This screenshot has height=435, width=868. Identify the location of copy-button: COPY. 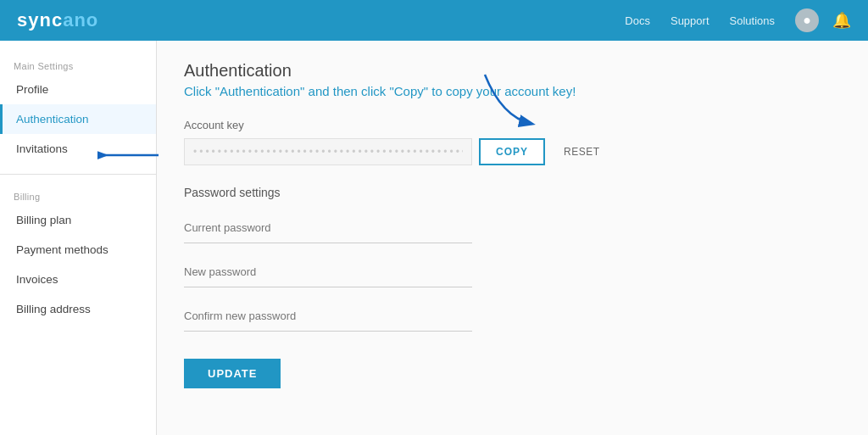
(512, 152).